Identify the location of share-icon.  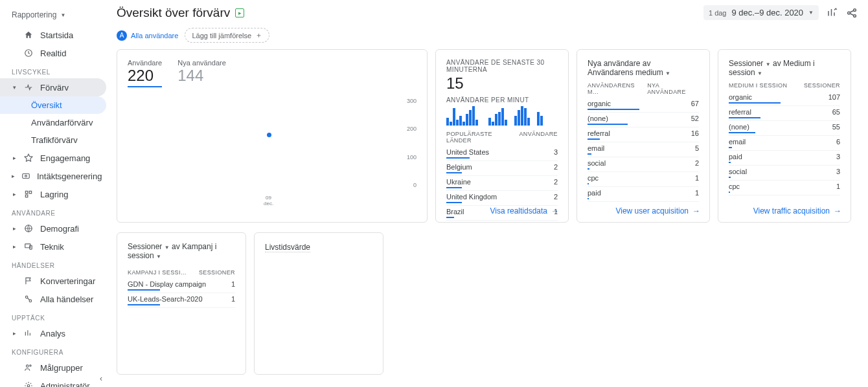
(852, 13).